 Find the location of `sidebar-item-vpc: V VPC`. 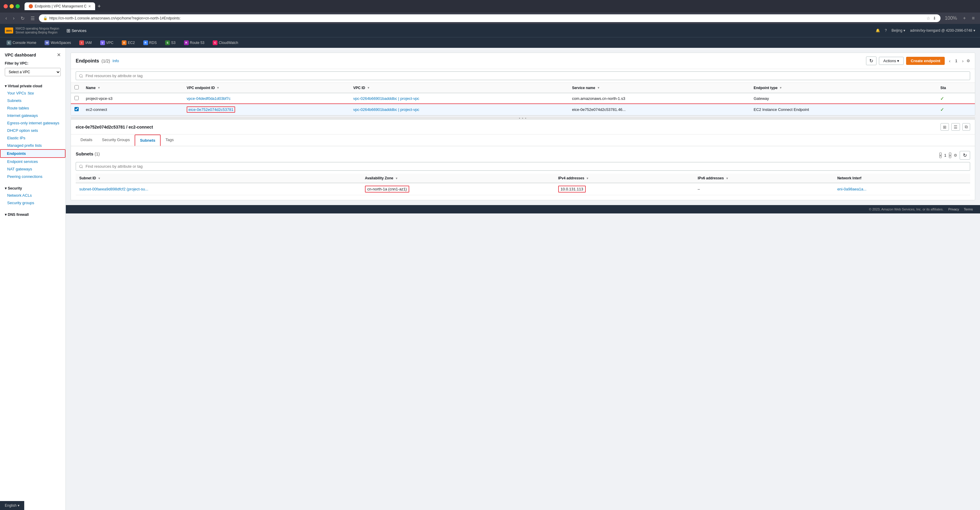

sidebar-item-vpc: V VPC is located at coordinates (107, 43).